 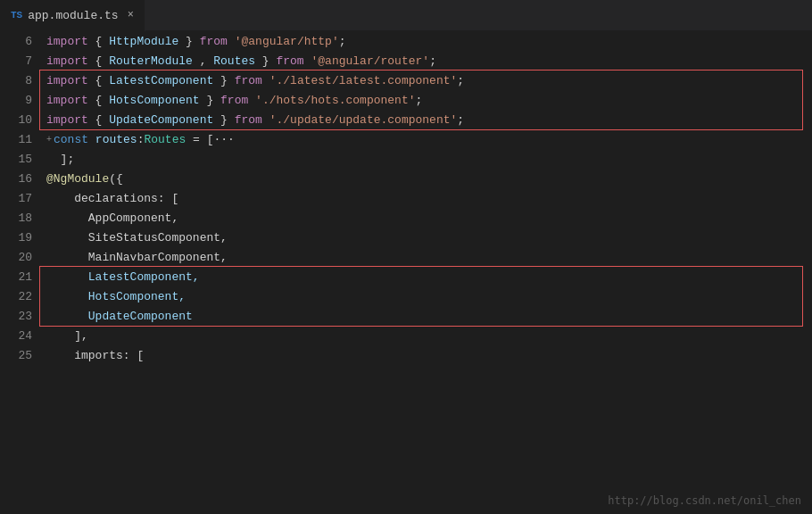 I want to click on token: '@angular/http', so click(x=287, y=41).